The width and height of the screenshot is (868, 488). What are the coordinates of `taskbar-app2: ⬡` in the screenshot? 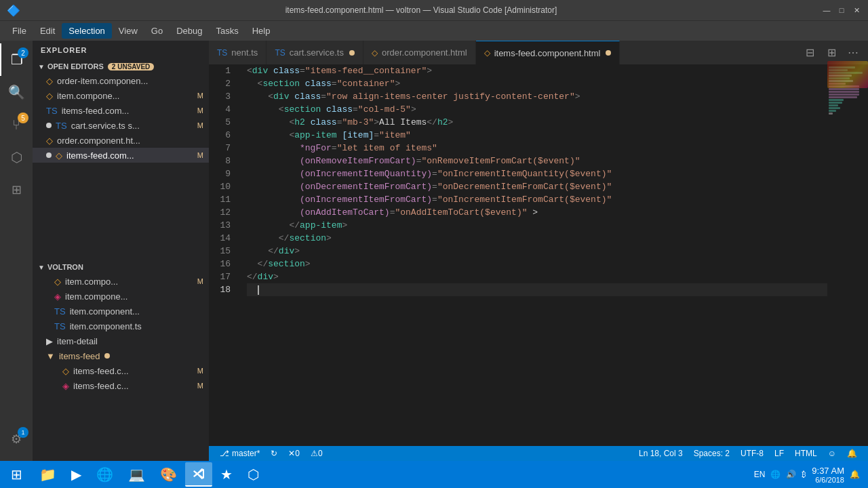 It's located at (254, 474).